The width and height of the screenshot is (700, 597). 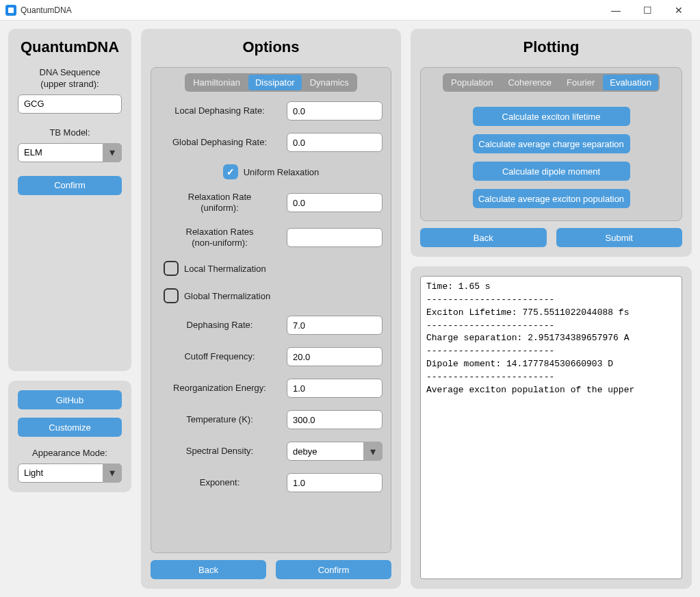 What do you see at coordinates (335, 483) in the screenshot?
I see `exponent-input` at bounding box center [335, 483].